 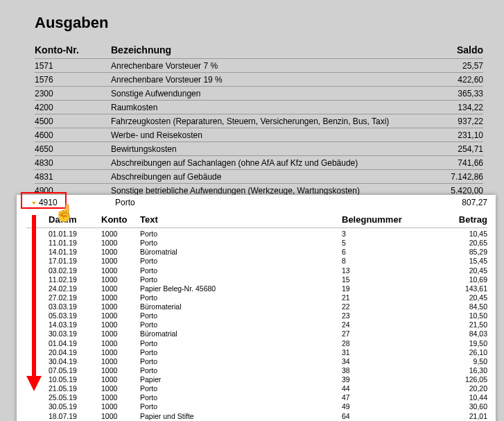 What do you see at coordinates (75, 325) in the screenshot?
I see `cell-datum: 14.03.19` at bounding box center [75, 325].